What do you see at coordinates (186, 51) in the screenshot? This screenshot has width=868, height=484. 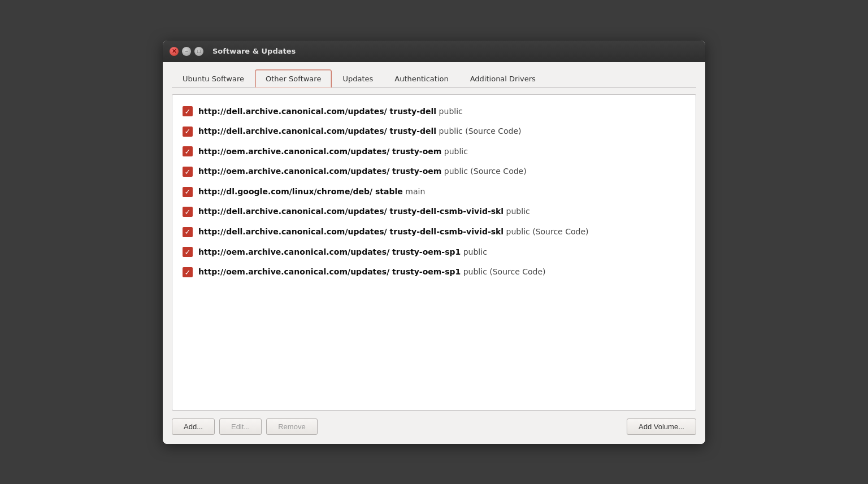 I see `minimize-button: –` at bounding box center [186, 51].